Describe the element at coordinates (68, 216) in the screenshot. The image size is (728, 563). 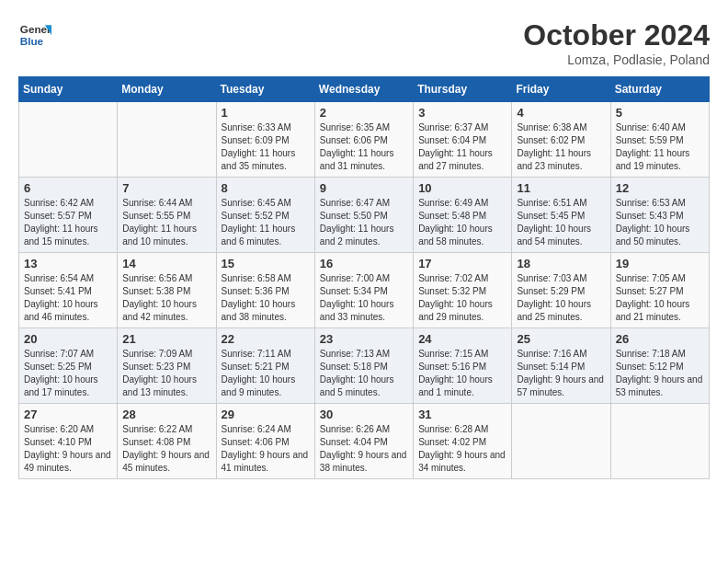
I see `sunset: Sunset: 5:57 PM` at that location.